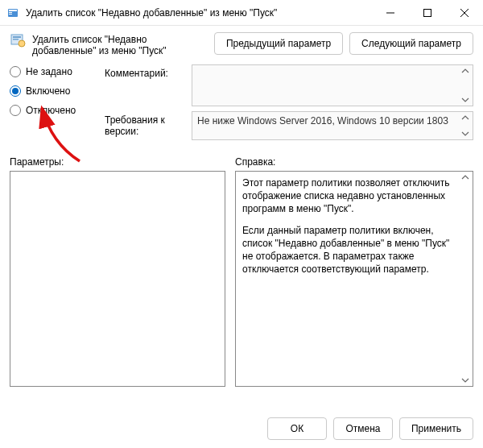 This screenshot has height=448, width=483. What do you see at coordinates (118, 162) in the screenshot?
I see `parameters-label: Параметры:` at bounding box center [118, 162].